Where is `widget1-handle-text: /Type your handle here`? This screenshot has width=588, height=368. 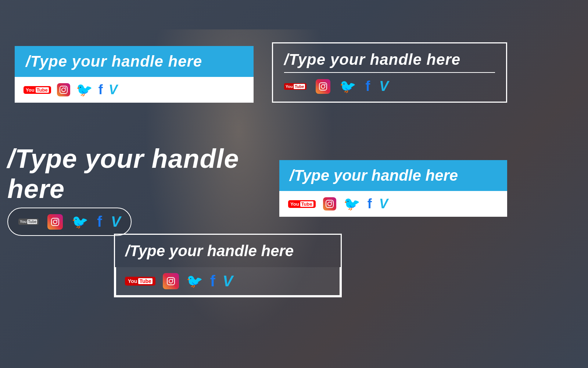 widget1-handle-text: /Type your handle here is located at coordinates (114, 61).